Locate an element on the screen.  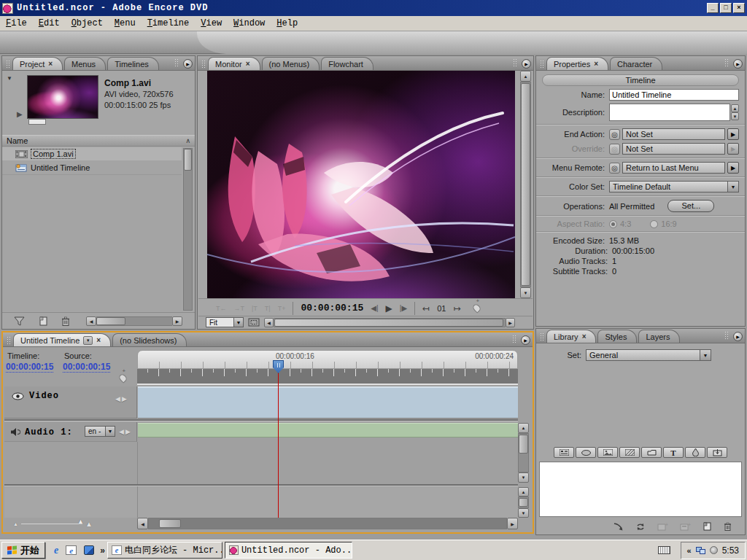
video-clip-nav-buttons: ◀▶ is located at coordinates (122, 399).